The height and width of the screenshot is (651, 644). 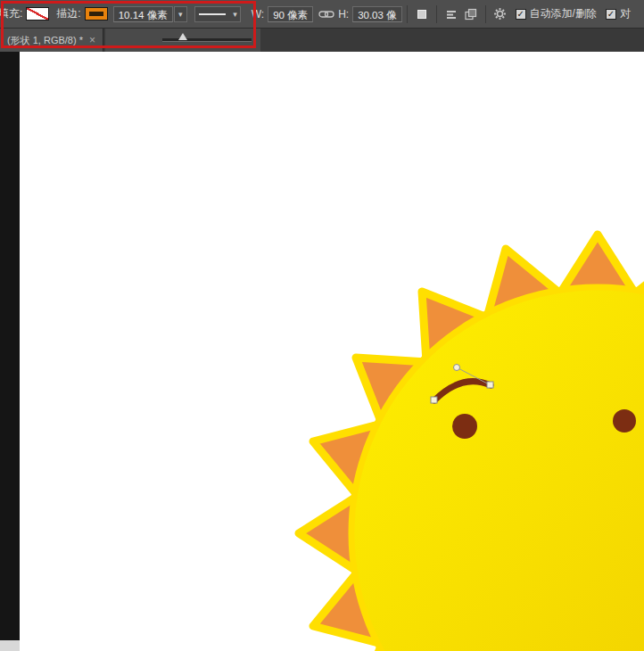 I want to click on stacked-squares-icon, so click(x=471, y=14).